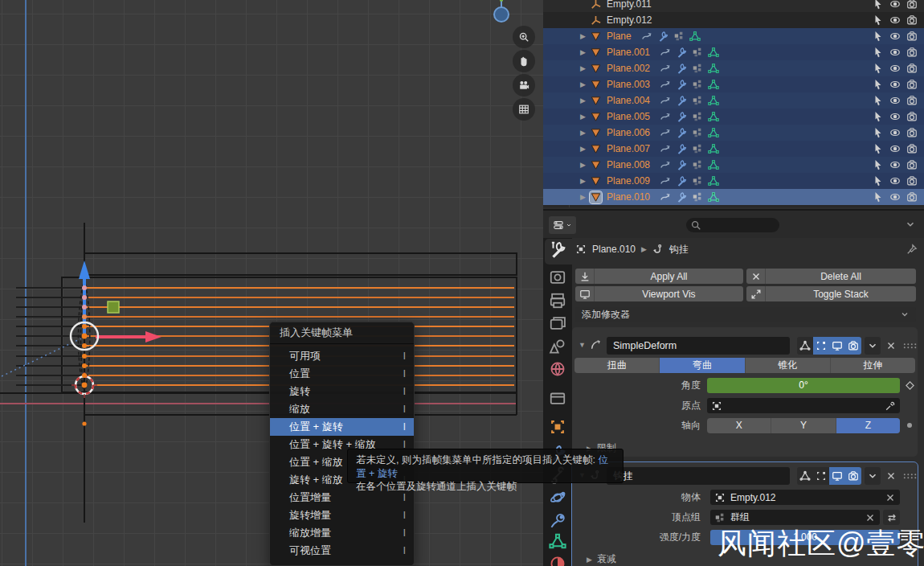  Describe the element at coordinates (628, 165) in the screenshot. I see `object-name: Plane.008` at that location.